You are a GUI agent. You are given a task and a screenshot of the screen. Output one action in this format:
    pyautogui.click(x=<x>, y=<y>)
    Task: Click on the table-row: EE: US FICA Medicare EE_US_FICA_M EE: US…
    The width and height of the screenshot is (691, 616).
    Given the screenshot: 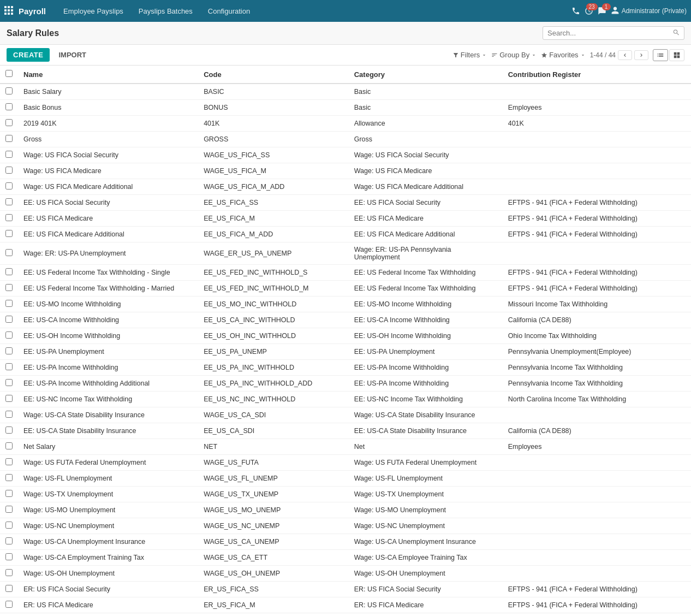 What is the action you would take?
    pyautogui.click(x=346, y=218)
    